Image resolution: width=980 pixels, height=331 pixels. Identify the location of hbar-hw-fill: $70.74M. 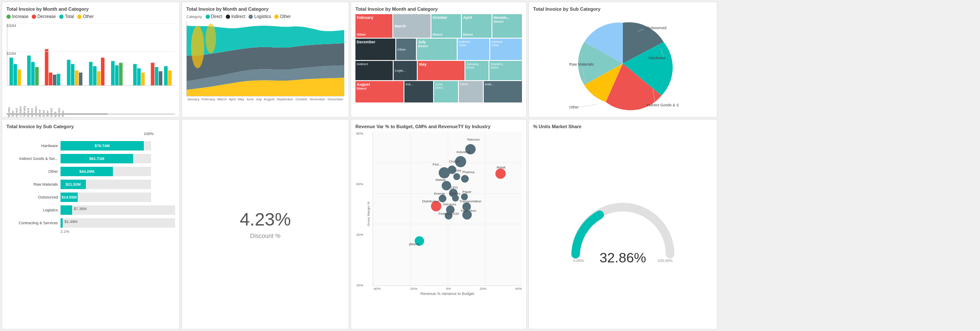
(102, 146).